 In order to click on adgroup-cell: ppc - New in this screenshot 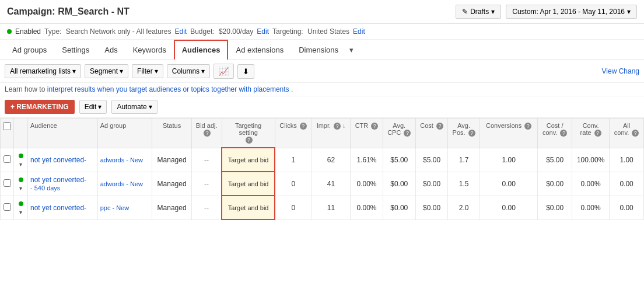, I will do `click(125, 208)`.